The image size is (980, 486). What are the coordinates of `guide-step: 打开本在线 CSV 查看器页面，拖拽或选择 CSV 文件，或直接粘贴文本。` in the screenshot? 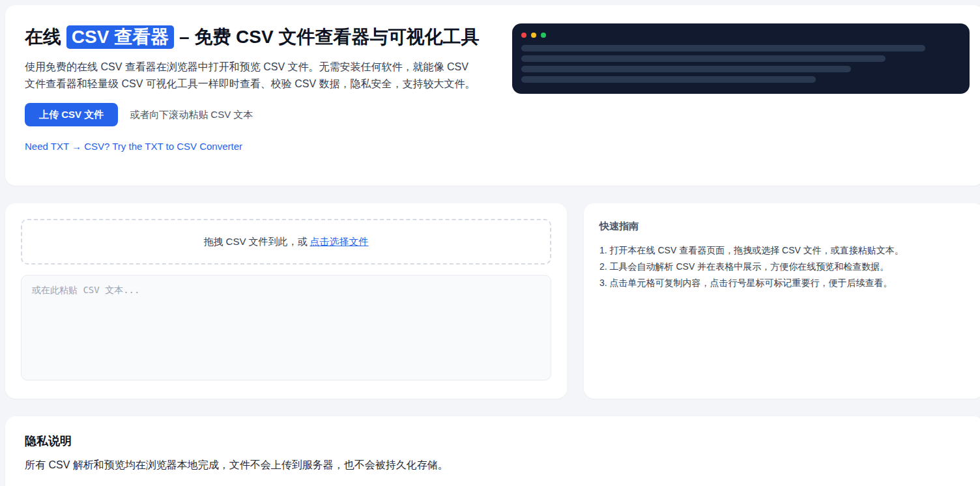 It's located at (784, 250).